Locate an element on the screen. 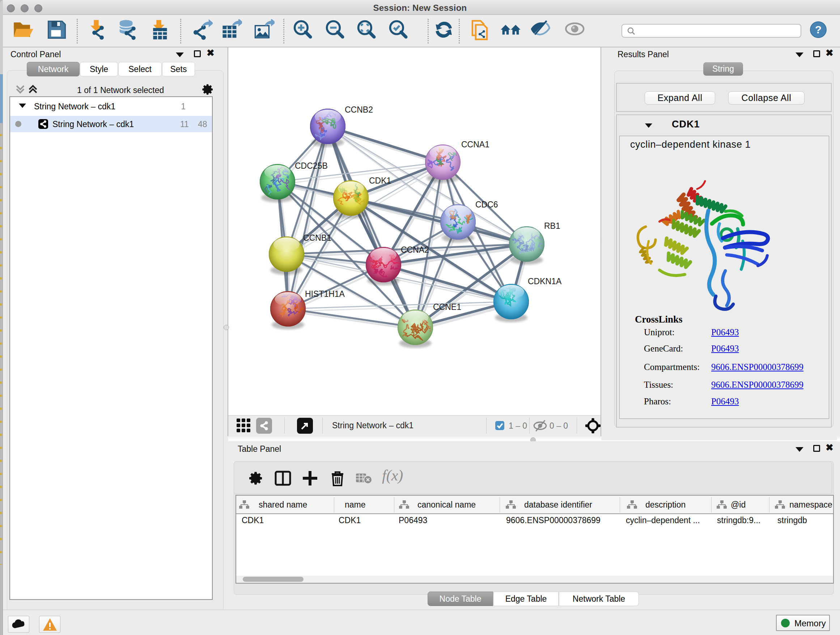 The image size is (840, 635). svg-text: HIST1H1A is located at coordinates (325, 294).